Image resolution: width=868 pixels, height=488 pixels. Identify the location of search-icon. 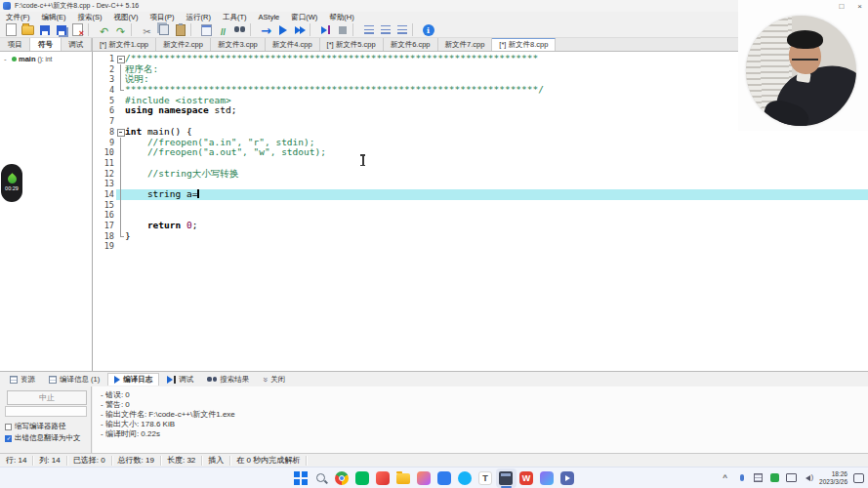
(322, 478).